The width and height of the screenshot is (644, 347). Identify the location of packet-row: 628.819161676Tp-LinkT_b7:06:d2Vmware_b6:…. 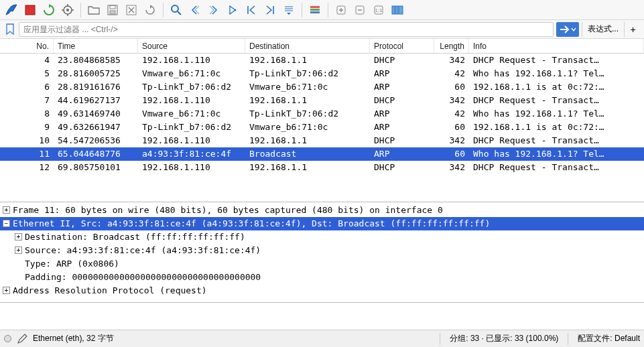
(322, 87).